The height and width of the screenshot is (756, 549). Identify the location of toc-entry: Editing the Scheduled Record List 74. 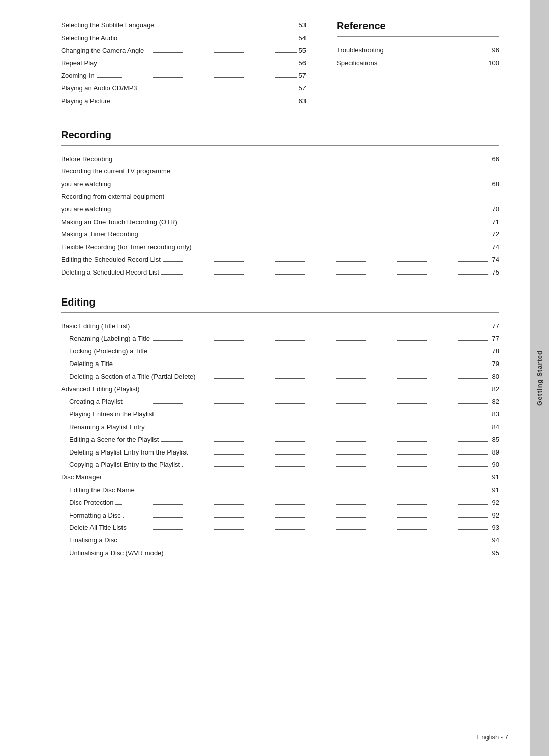
(280, 260).